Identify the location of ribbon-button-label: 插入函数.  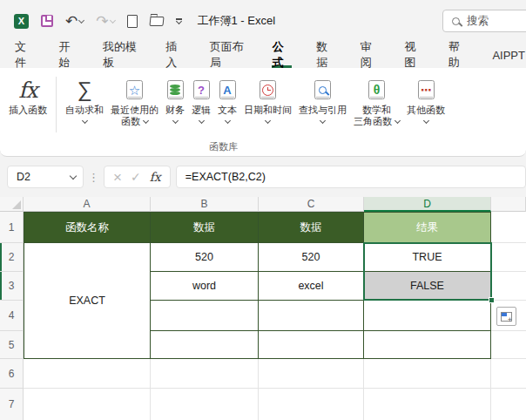
(28, 110).